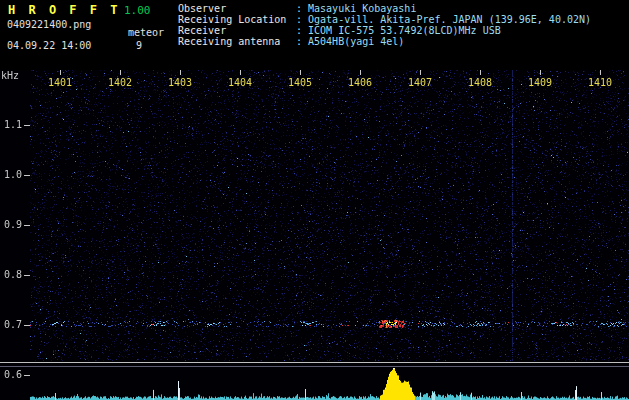  I want to click on time-tick-label: 1402, so click(120, 83).